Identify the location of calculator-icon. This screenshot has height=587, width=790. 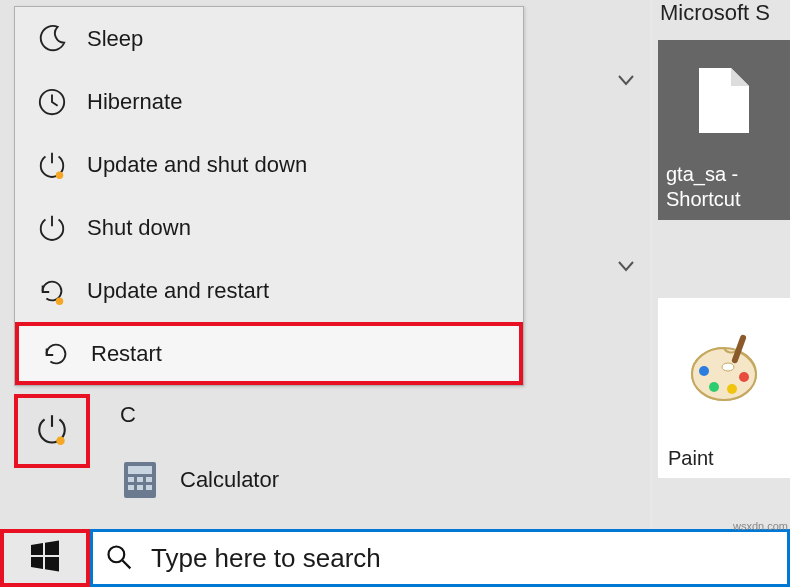
(140, 480).